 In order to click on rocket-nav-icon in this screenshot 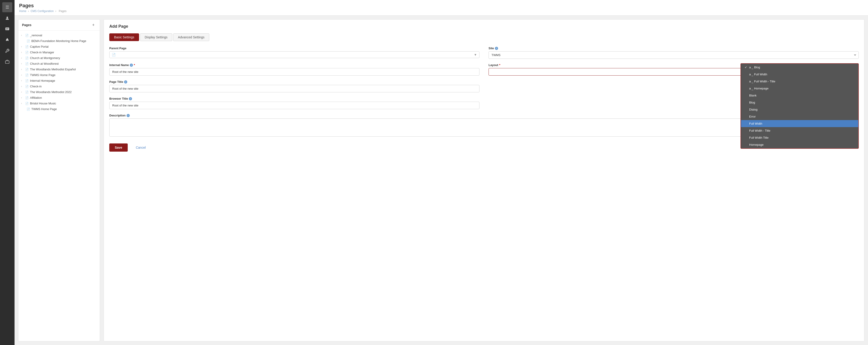, I will do `click(7, 40)`.